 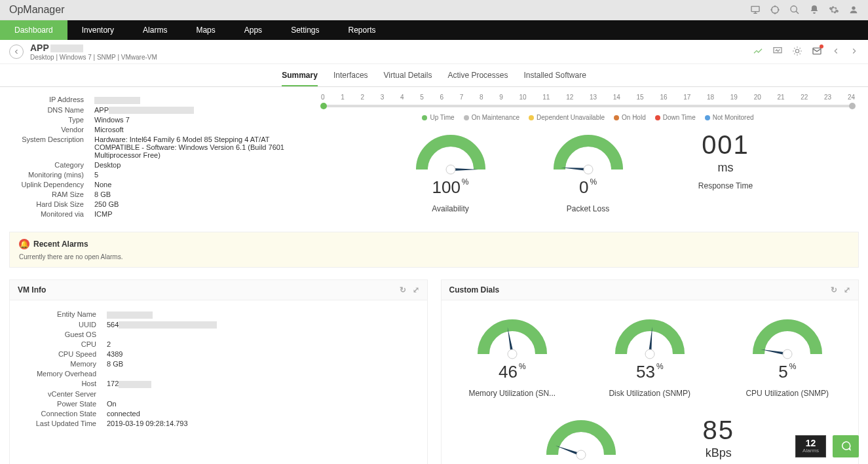 I want to click on gauge-card: 85kBpsDisk I/O Usage (VIWeb..., so click(x=719, y=440).